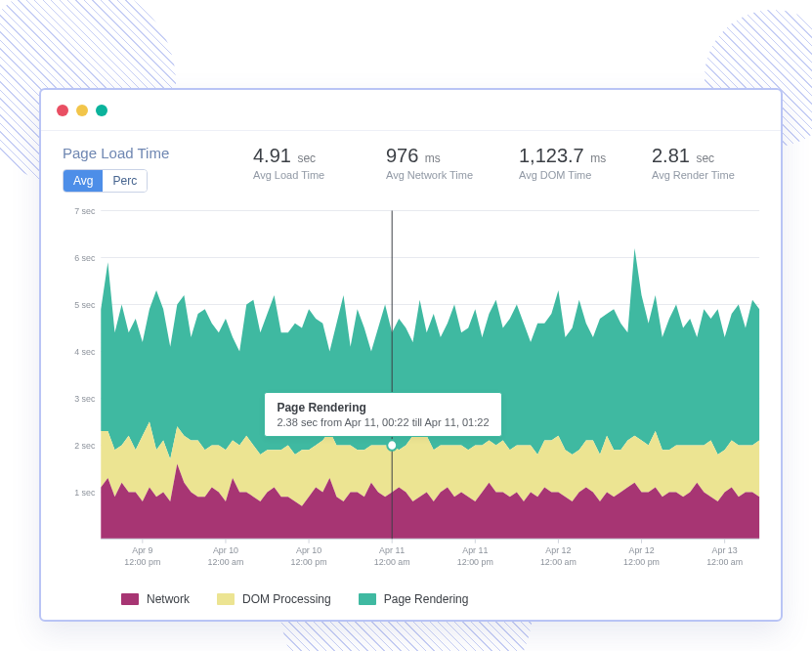 Image resolution: width=812 pixels, height=651 pixels. Describe the element at coordinates (705, 175) in the screenshot. I see `metric-label: Avg Render Time` at that location.